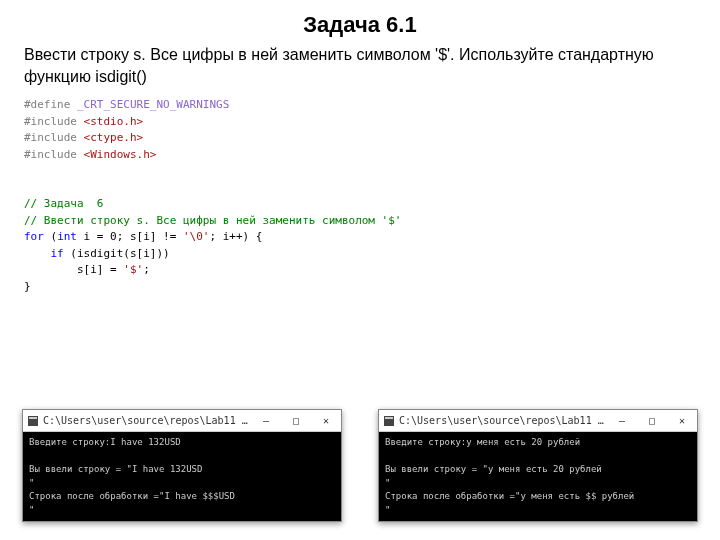 This screenshot has height=540, width=720. What do you see at coordinates (114, 138) in the screenshot?
I see `code-include2-val: <ctype.h>` at bounding box center [114, 138].